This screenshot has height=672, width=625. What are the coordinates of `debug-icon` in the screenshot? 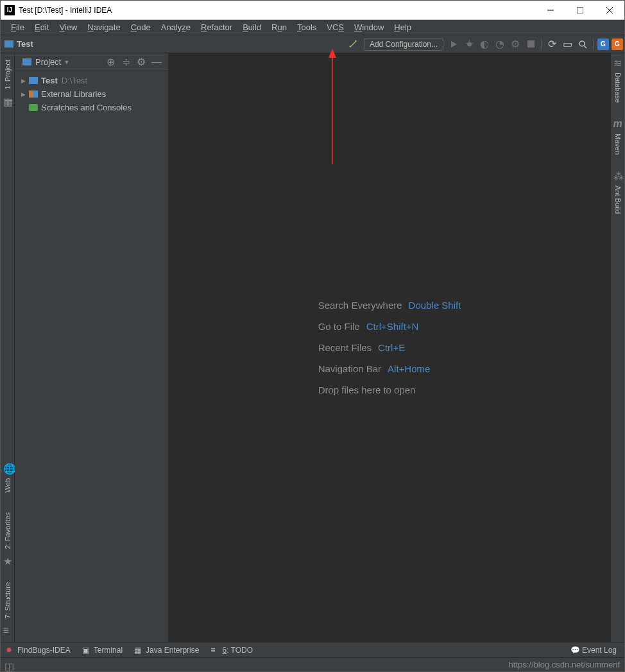 It's located at (469, 44).